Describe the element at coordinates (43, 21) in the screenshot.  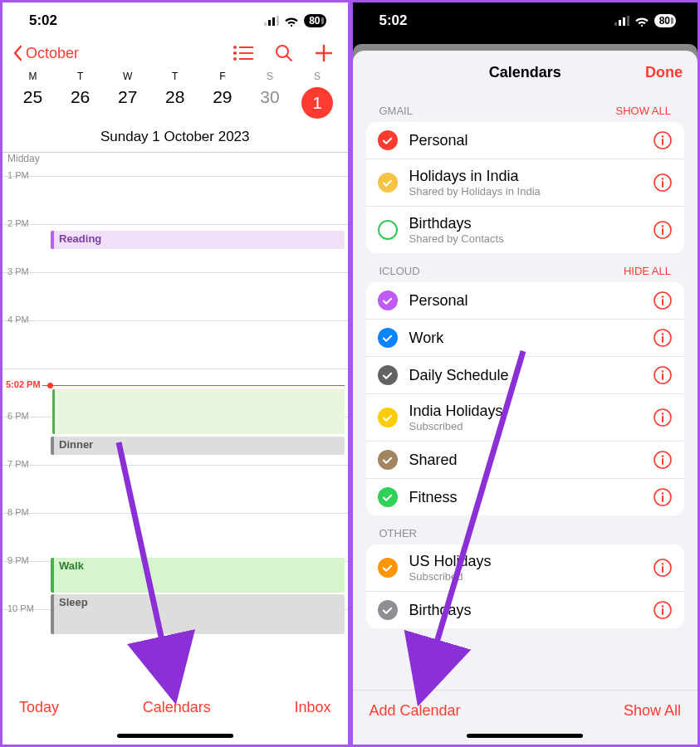
I see `status-time: 5:02` at that location.